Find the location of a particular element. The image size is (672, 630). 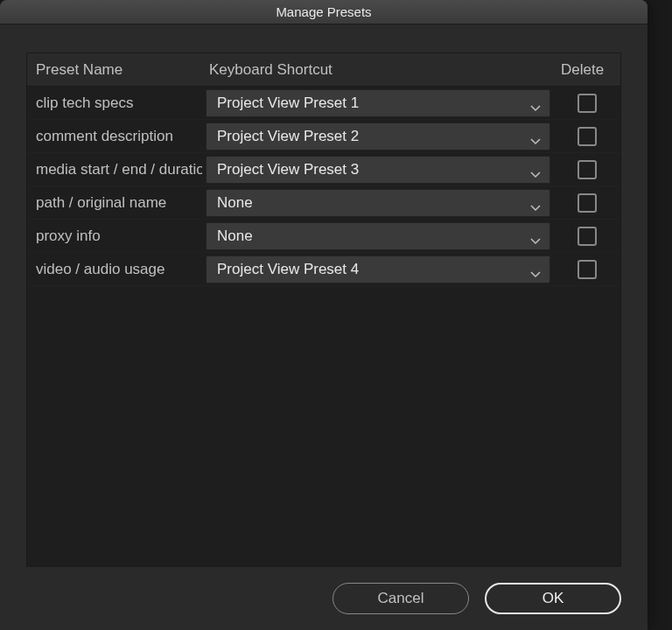

dropdown-value: Project View Preset 4 is located at coordinates (288, 270).